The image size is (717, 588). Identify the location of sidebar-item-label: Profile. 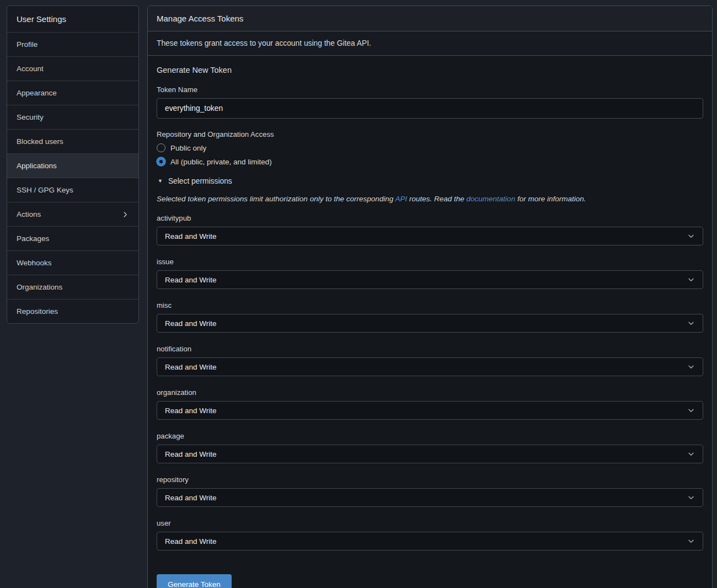
(27, 44).